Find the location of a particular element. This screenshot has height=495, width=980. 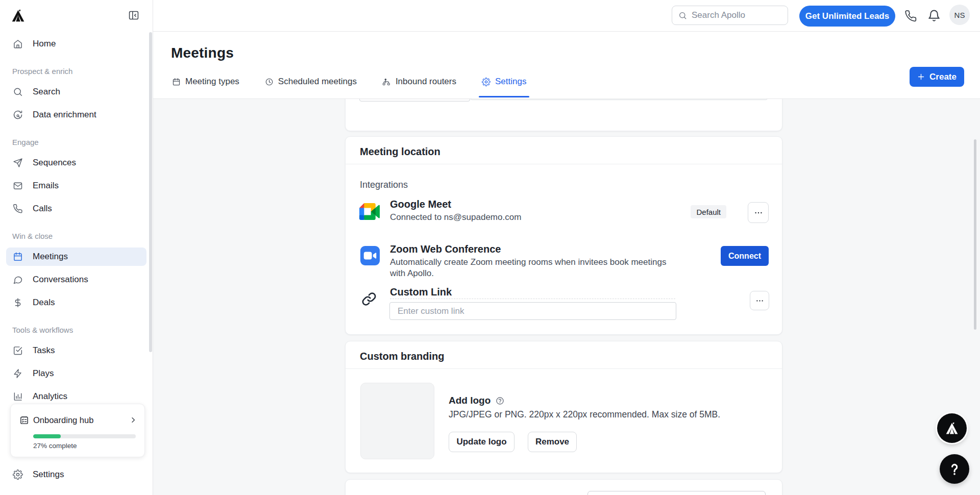

bell-icon is located at coordinates (934, 16).